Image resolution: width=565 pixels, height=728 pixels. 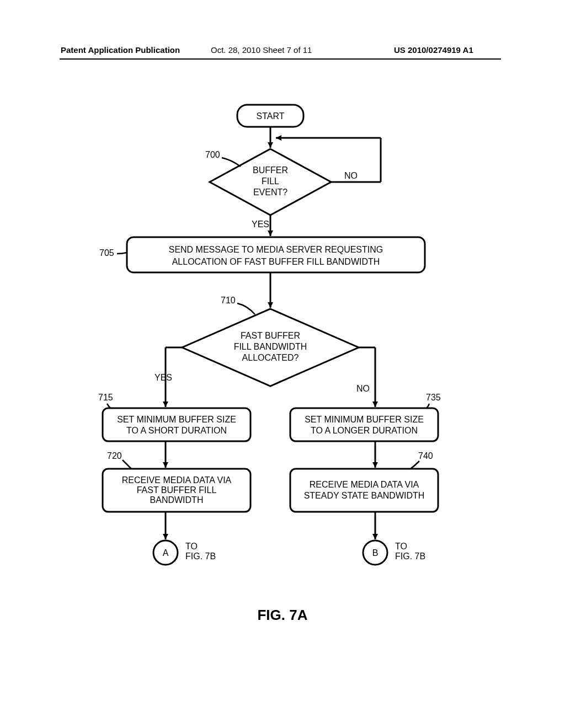 I want to click on connector-B: B, so click(x=375, y=553).